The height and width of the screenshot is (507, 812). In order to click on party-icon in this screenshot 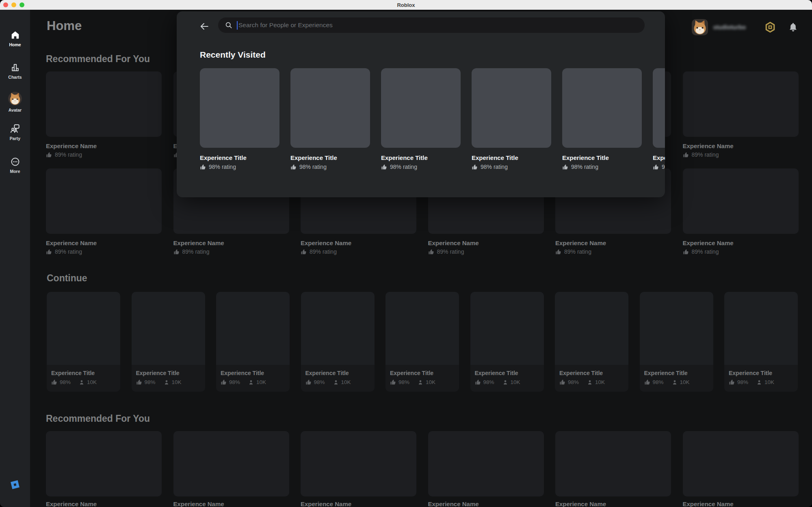, I will do `click(15, 129)`.